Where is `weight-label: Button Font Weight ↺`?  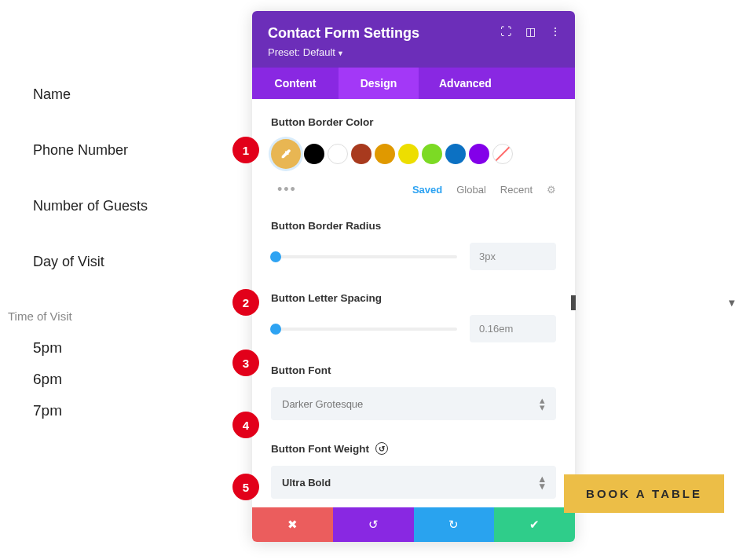 weight-label: Button Font Weight ↺ is located at coordinates (413, 448).